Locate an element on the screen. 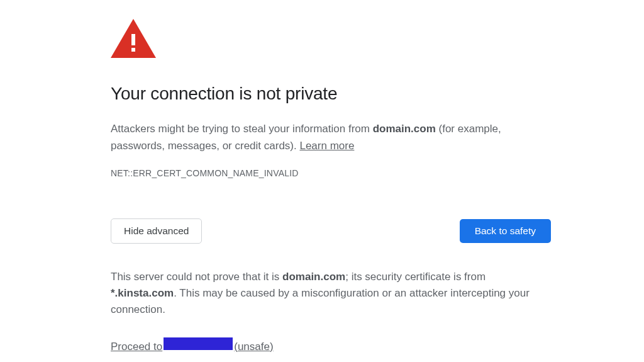  advanced-part3: . This may be caused by a misconfigurati… is located at coordinates (320, 301).